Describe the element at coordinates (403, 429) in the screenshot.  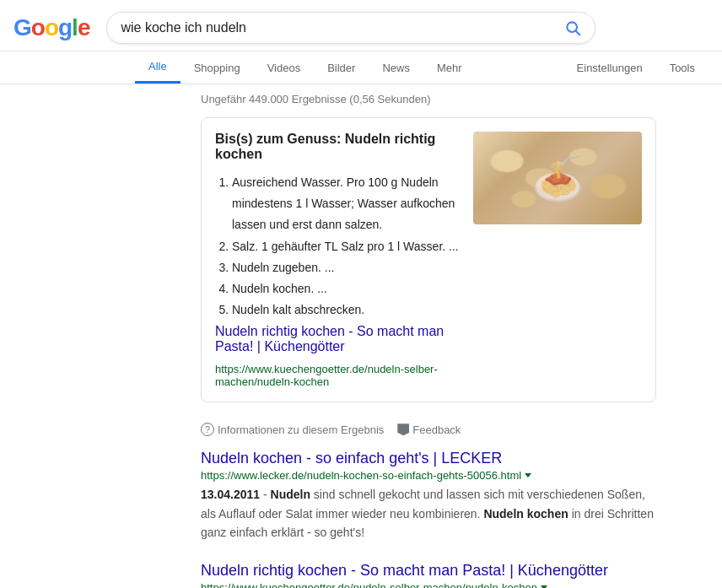
I see `feedback-icon` at that location.